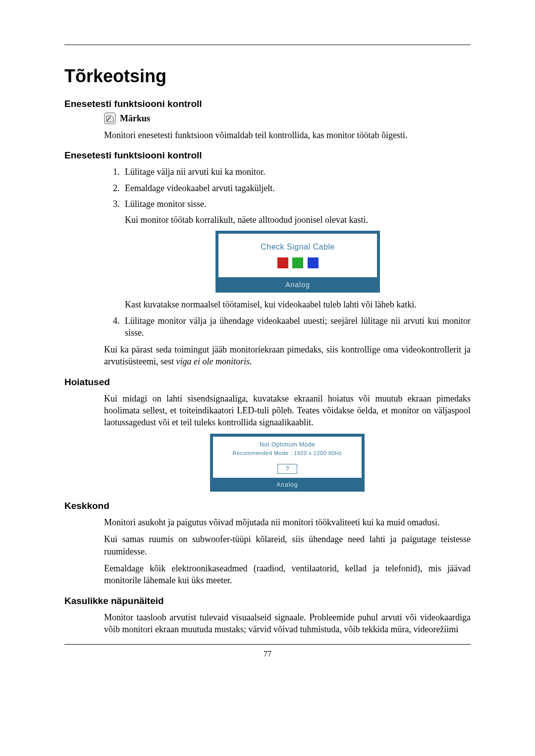 Image resolution: width=535 pixels, height=756 pixels. I want to click on s2-after: Kui ka pärast seda toimingut jääb monito…, so click(287, 355).